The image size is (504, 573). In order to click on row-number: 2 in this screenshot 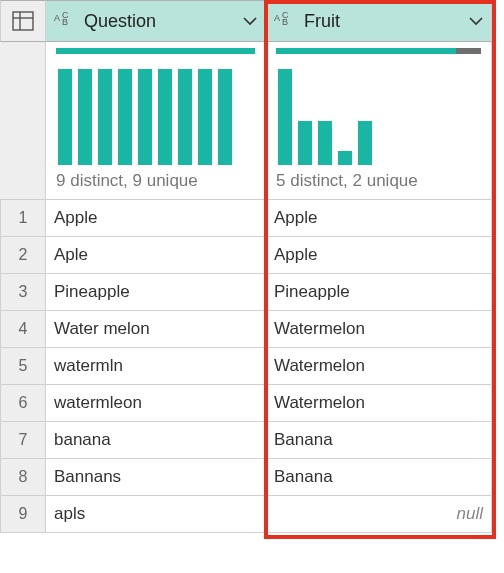, I will do `click(23, 256)`.